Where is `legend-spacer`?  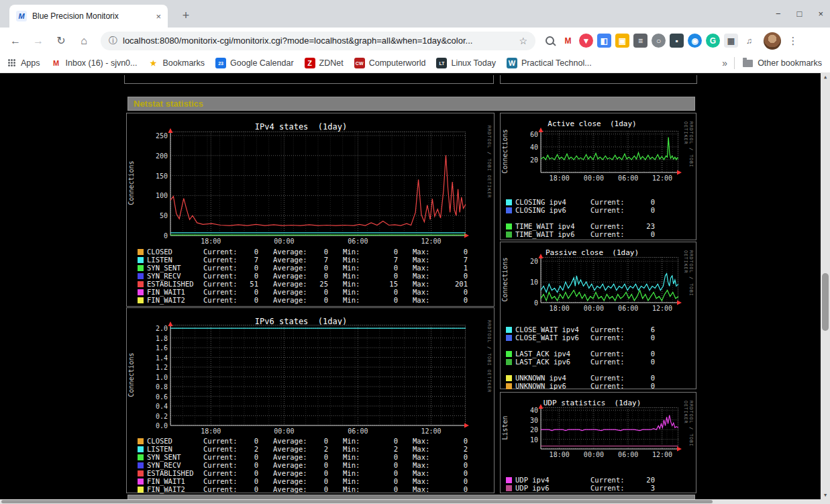 legend-spacer is located at coordinates (580, 370).